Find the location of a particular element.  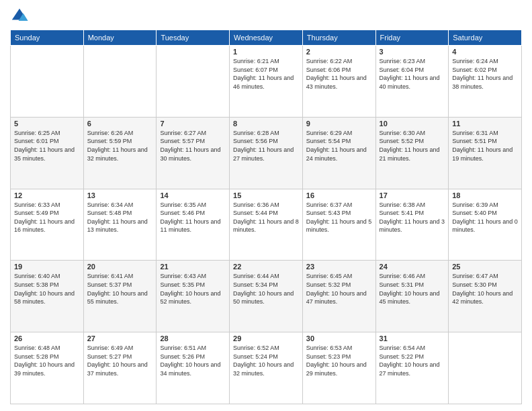

day-number: 13 is located at coordinates (120, 195).